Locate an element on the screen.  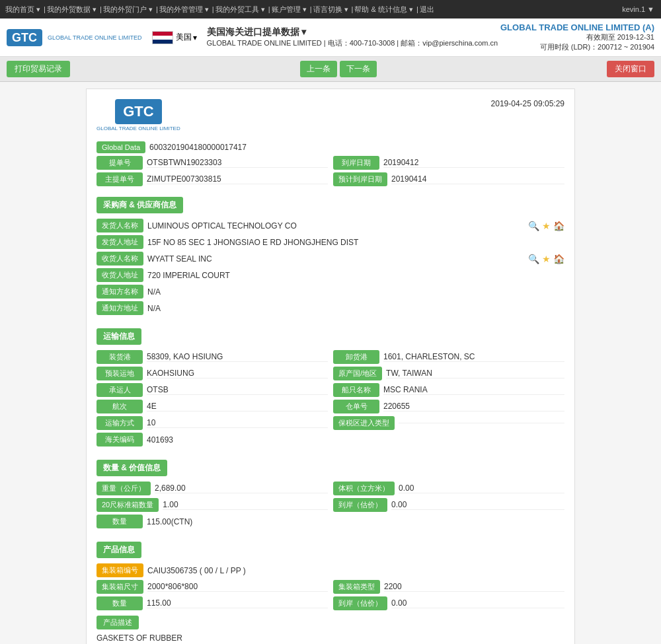
flag-area: 美国 ▾ is located at coordinates (175, 38).